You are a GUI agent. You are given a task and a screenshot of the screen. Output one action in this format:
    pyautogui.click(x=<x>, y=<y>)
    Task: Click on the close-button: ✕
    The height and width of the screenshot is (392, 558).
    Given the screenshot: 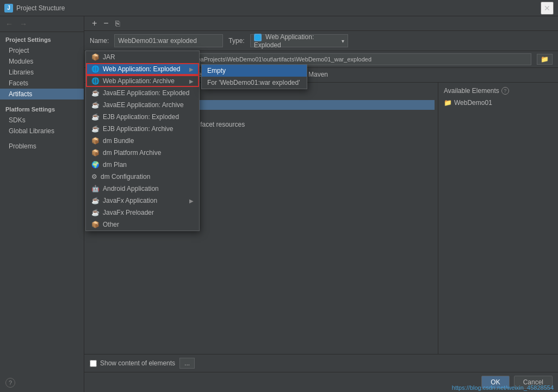 What is the action you would take?
    pyautogui.click(x=547, y=8)
    